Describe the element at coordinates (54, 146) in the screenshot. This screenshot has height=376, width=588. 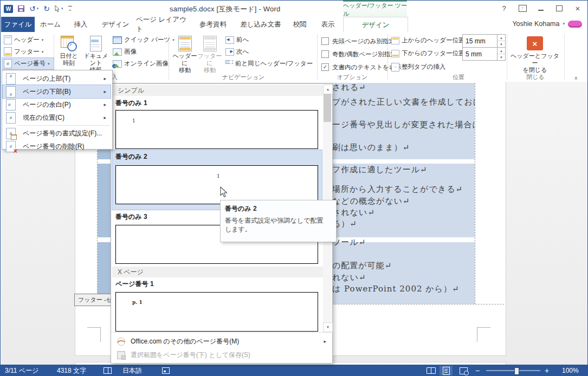
I see `menu-item-label: ページ番号の削除(R)` at that location.